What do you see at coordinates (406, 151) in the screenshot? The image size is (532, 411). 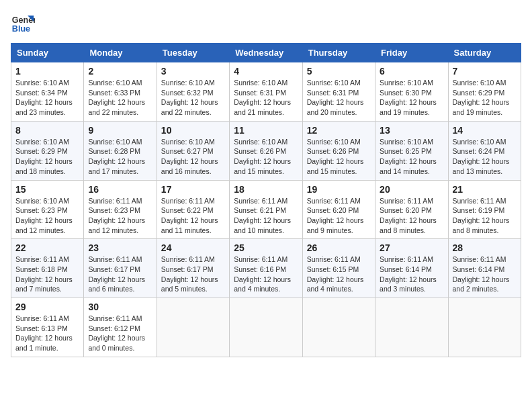 I see `sunset-label: Sunset: 6:25 PM` at bounding box center [406, 151].